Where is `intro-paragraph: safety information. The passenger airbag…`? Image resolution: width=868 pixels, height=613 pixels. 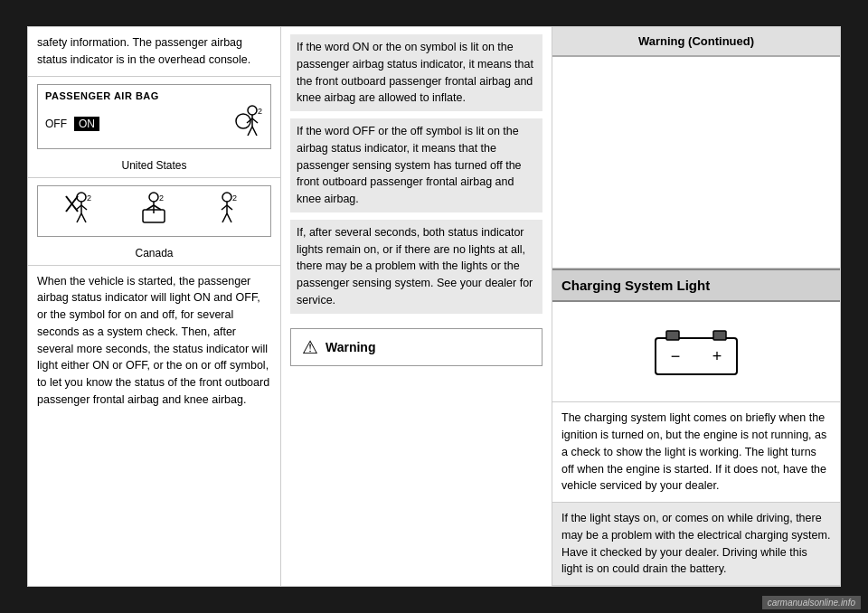
intro-paragraph: safety information. The passenger airbag… is located at coordinates (144, 51).